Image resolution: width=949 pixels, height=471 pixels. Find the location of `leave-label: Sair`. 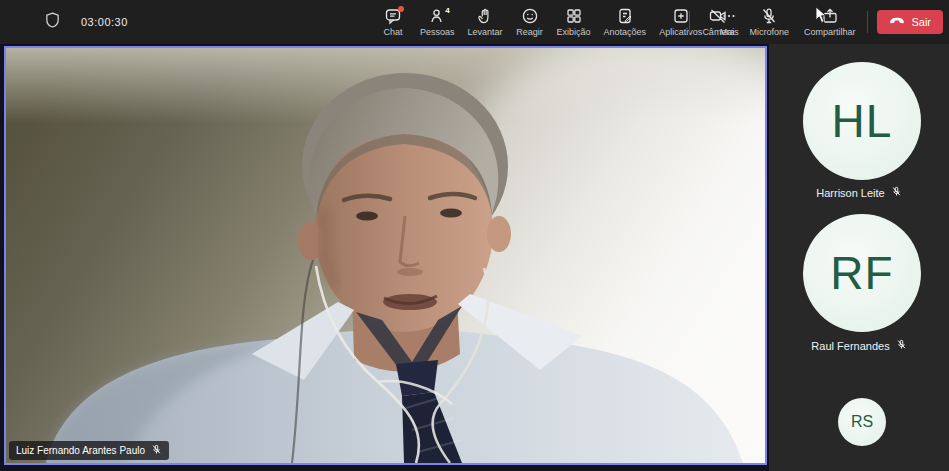

leave-label: Sair is located at coordinates (921, 22).